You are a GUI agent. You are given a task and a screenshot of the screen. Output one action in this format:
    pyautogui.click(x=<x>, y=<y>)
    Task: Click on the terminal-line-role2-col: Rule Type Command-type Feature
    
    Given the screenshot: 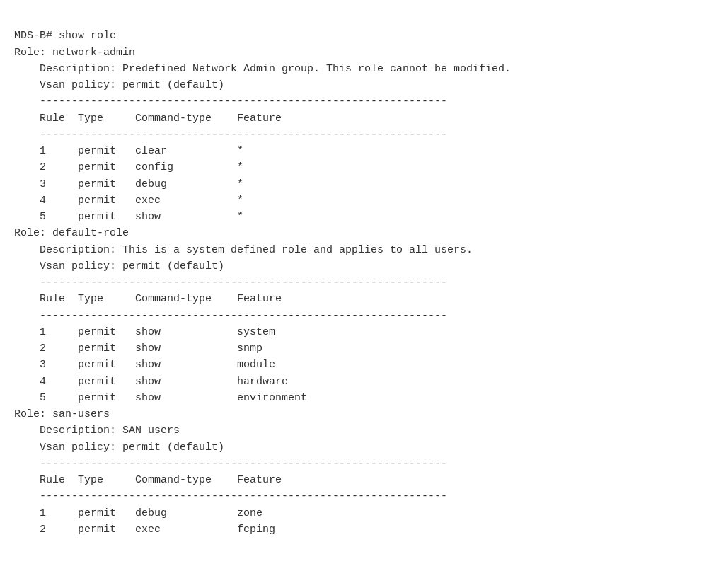 What is the action you would take?
    pyautogui.click(x=361, y=299)
    